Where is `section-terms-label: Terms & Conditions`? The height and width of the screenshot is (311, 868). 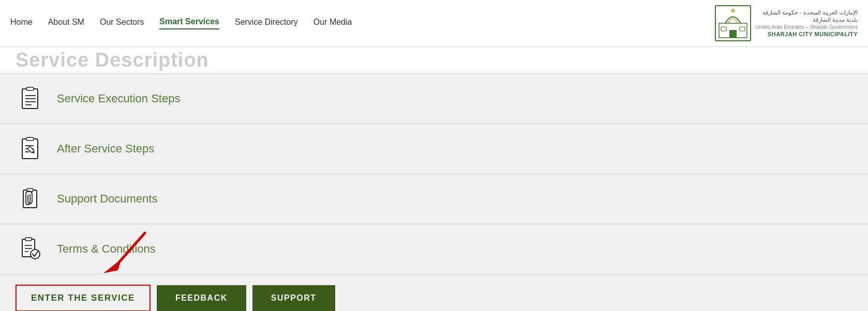
section-terms-label: Terms & Conditions is located at coordinates (107, 249).